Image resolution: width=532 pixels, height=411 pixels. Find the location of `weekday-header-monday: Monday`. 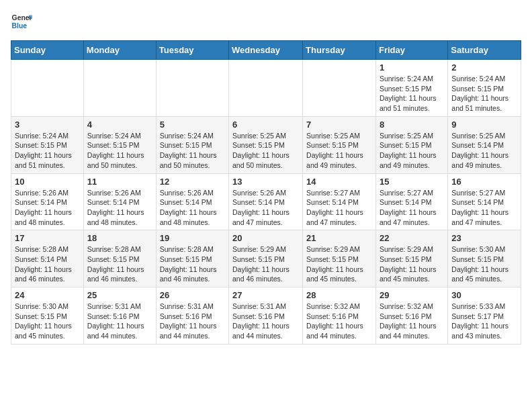

weekday-header-monday: Monday is located at coordinates (120, 50).